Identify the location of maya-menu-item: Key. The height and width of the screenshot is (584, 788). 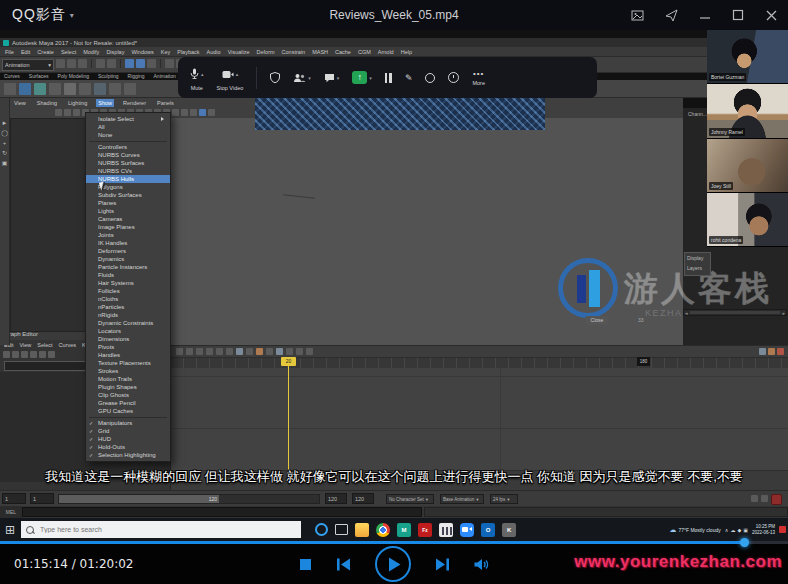
(166, 52).